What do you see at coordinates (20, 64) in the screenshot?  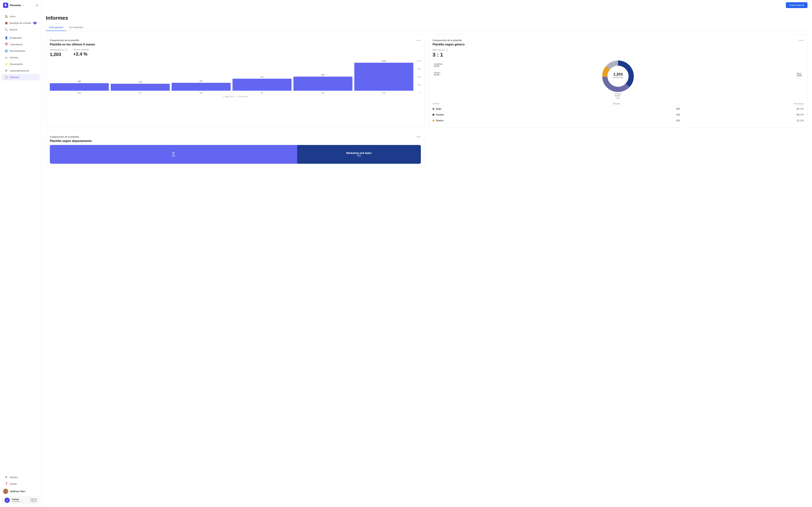 I see `sidebar-item-desempeno: ⚡ Desempeño` at bounding box center [20, 64].